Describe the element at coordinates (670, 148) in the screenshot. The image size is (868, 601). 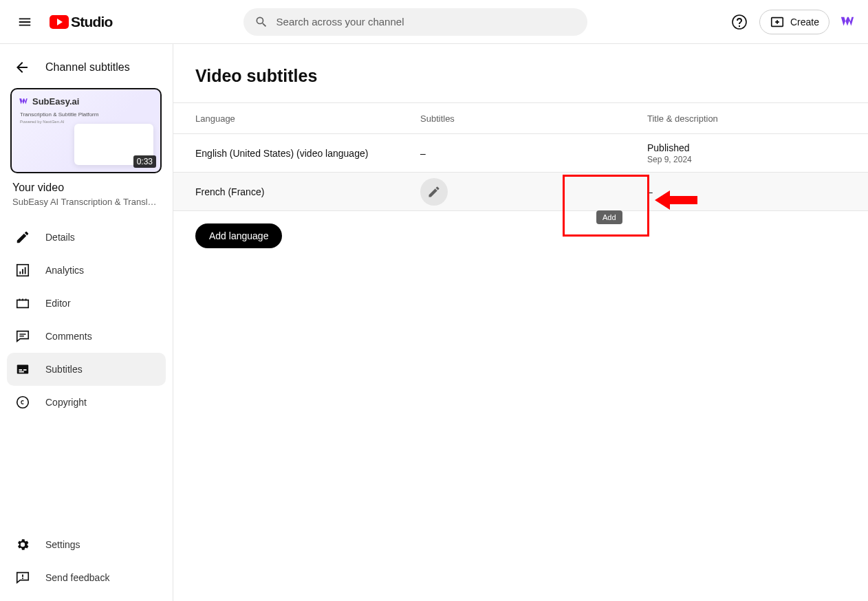
I see `status-published: Published` at that location.